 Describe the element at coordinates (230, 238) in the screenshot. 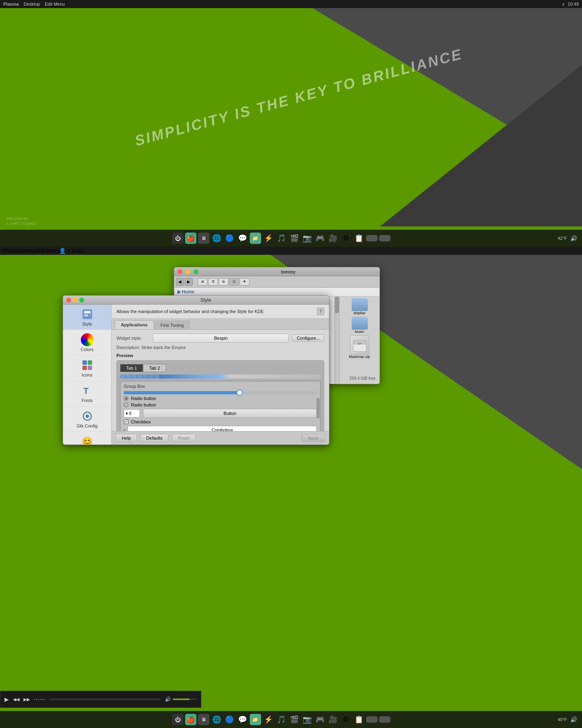

I see `dock-chrome-top: 🔵` at that location.